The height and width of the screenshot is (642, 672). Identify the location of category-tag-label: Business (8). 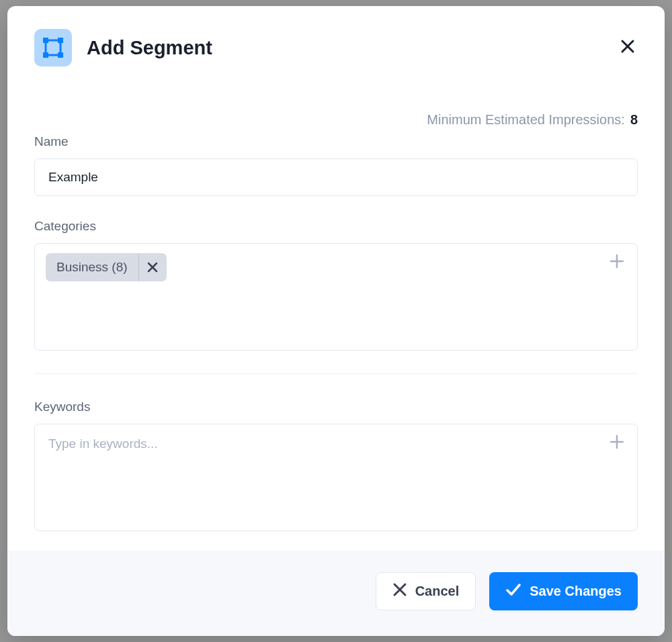
(92, 267).